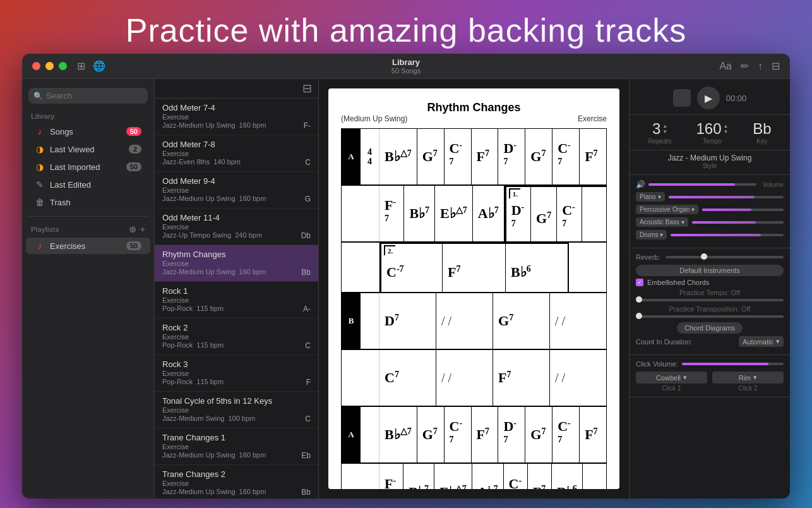  What do you see at coordinates (236, 88) in the screenshot?
I see `song-list-header: ⊟` at bounding box center [236, 88].